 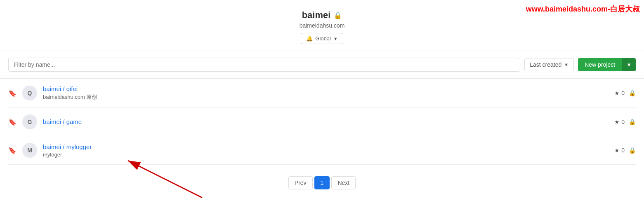 I want to click on page-1-button: 1, so click(x=322, y=183).